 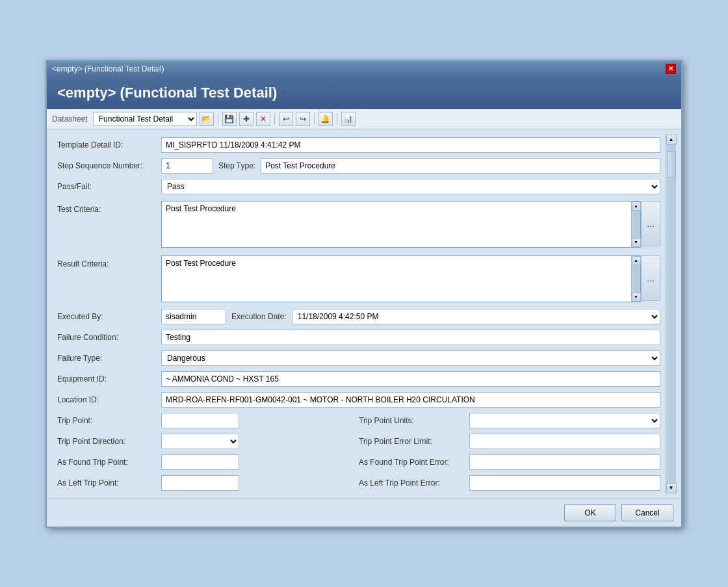 I want to click on result-criteria-container: Post Test Procedure ▲ ▼, so click(x=401, y=279).